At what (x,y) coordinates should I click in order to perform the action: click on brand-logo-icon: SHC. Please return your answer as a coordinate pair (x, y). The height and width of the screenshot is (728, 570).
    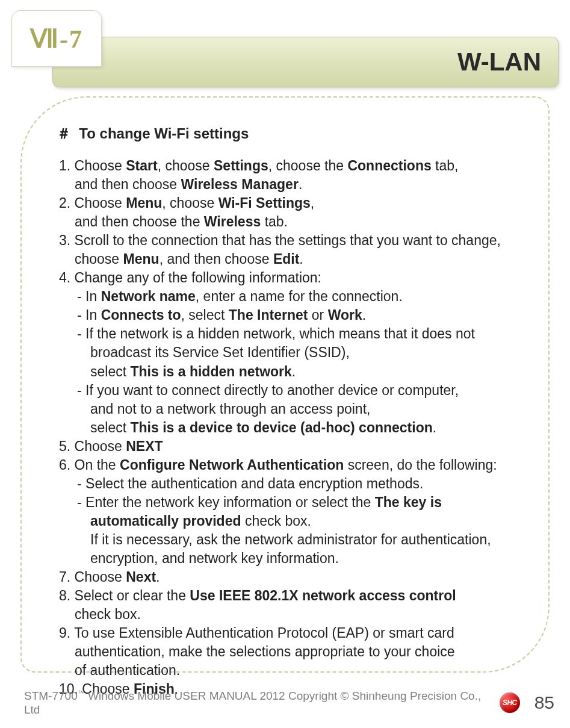
    Looking at the image, I should click on (510, 703).